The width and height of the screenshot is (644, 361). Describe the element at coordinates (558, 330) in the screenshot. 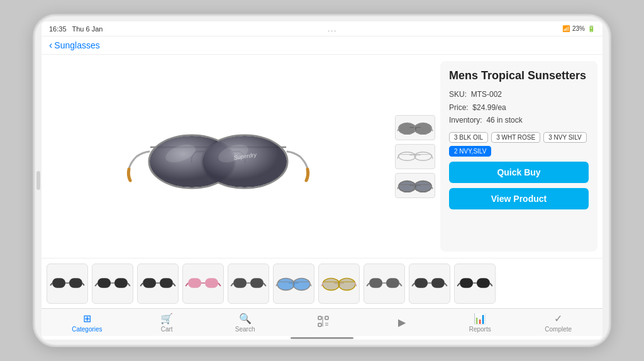

I see `tab-complete-label: Complete` at that location.